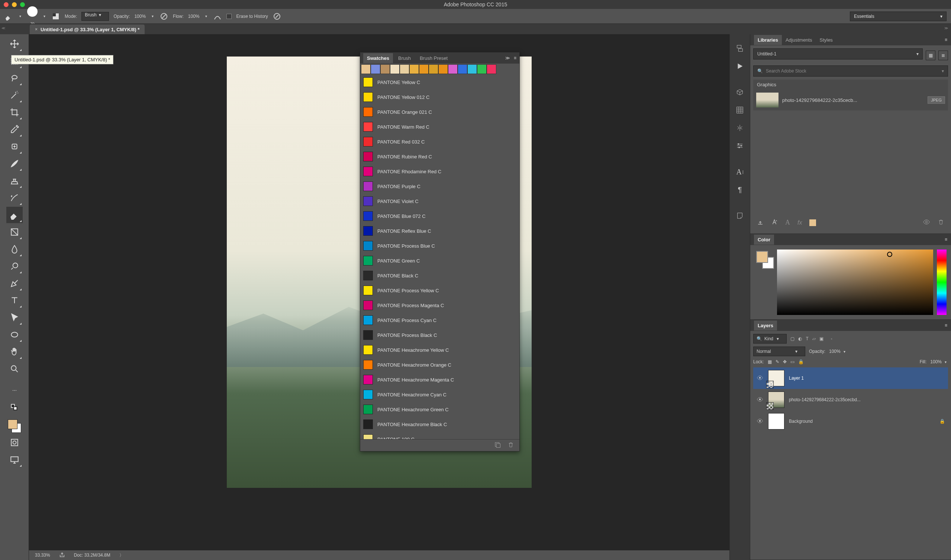 Image resolution: width=951 pixels, height=560 pixels. I want to click on color-field, so click(855, 282).